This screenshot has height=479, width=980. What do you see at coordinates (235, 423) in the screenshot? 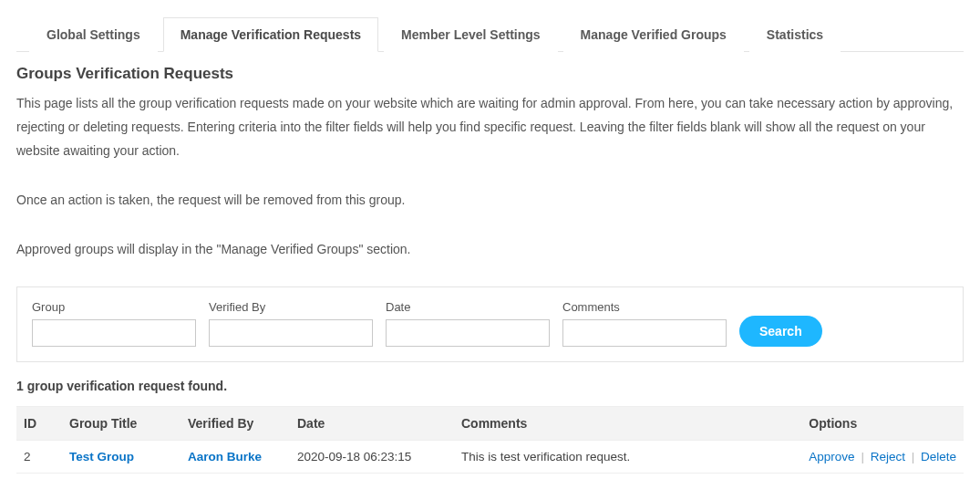
I see `col-verified-by: Verified By` at bounding box center [235, 423].